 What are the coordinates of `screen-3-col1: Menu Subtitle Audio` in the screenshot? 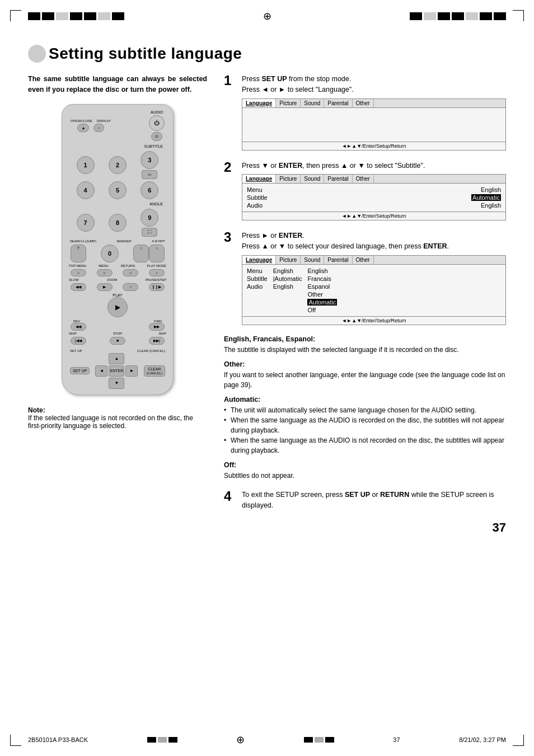 It's located at (257, 290).